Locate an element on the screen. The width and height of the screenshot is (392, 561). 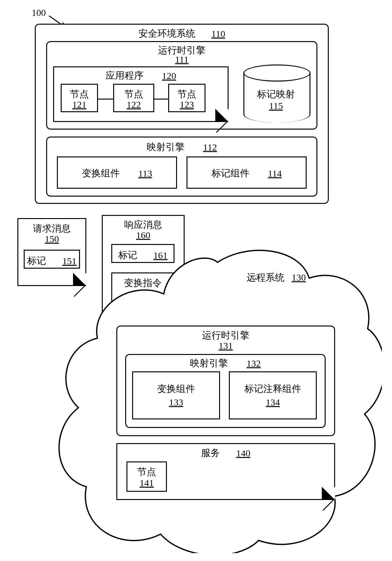
transform-113-box: 变换组件 113 is located at coordinates (117, 173).